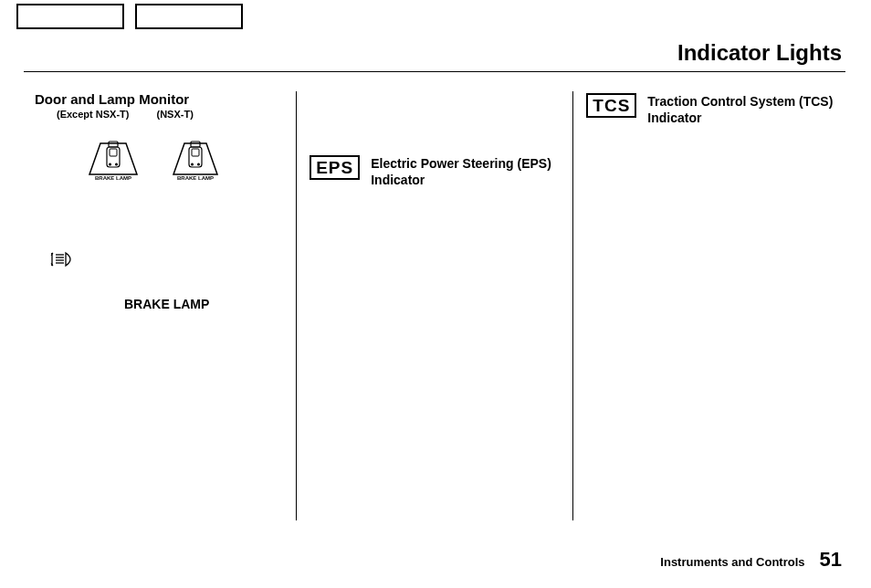  What do you see at coordinates (166, 304) in the screenshot?
I see `brake-lamp-label: BRAKE LAMP` at bounding box center [166, 304].